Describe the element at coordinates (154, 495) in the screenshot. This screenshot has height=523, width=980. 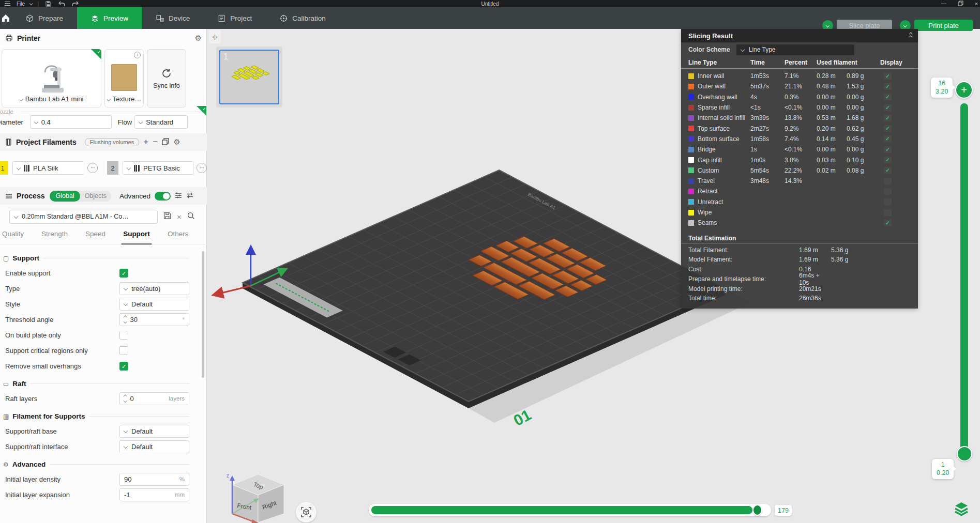
I see `initial-layer-expansion-input: -1mm` at that location.